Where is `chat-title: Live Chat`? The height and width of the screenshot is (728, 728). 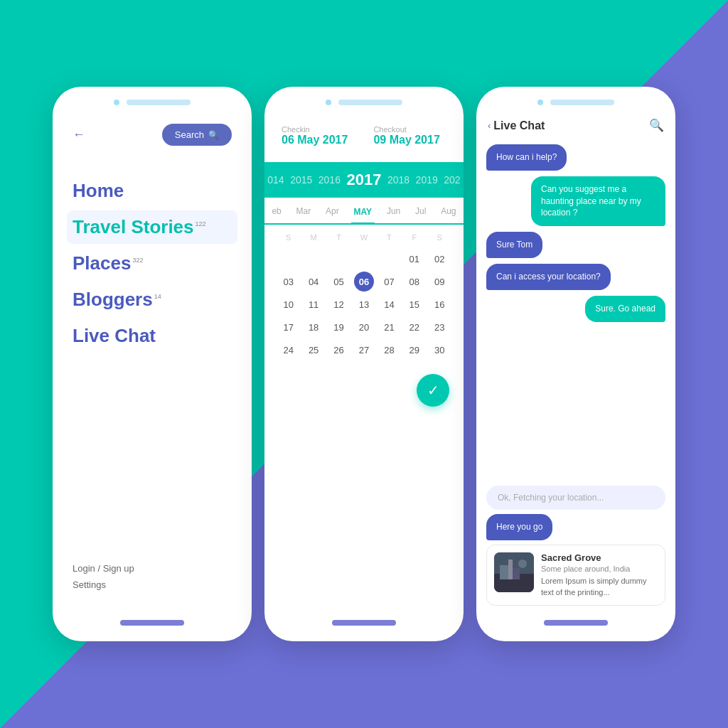 chat-title: Live Chat is located at coordinates (519, 126).